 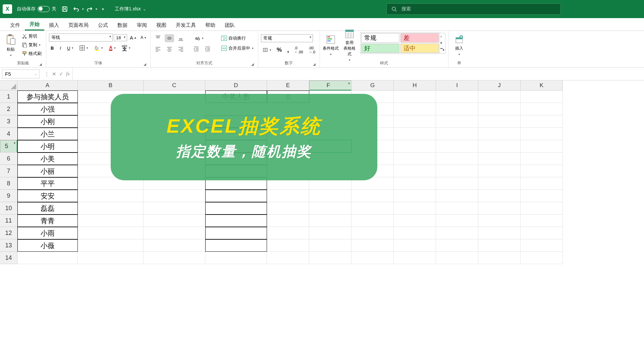 What do you see at coordinates (48, 233) in the screenshot?
I see `cell-A12: 小雨` at bounding box center [48, 233].